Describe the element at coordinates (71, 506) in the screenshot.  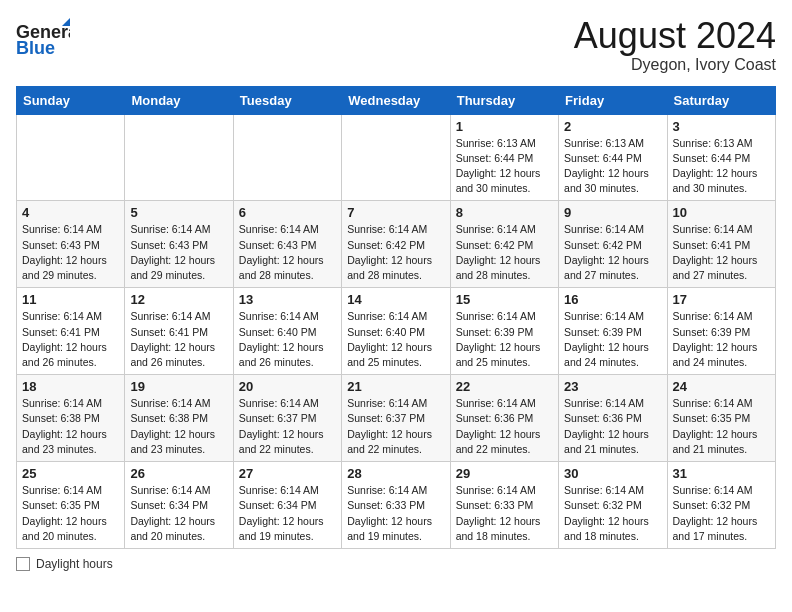
I see `calendar-cell: 25Sunrise: 6:14 AM Sunset: 6:35 PM Dayli…` at that location.